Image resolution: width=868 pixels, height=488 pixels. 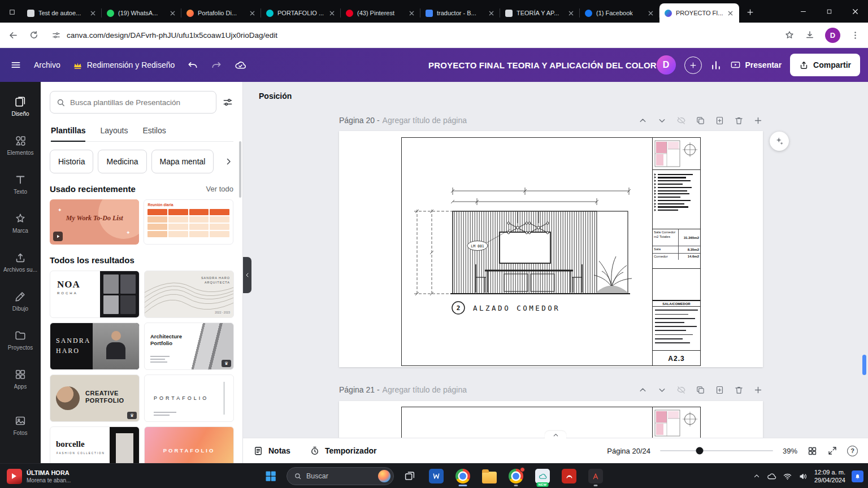 I want to click on file-menu-button: Archivo, so click(x=47, y=65).